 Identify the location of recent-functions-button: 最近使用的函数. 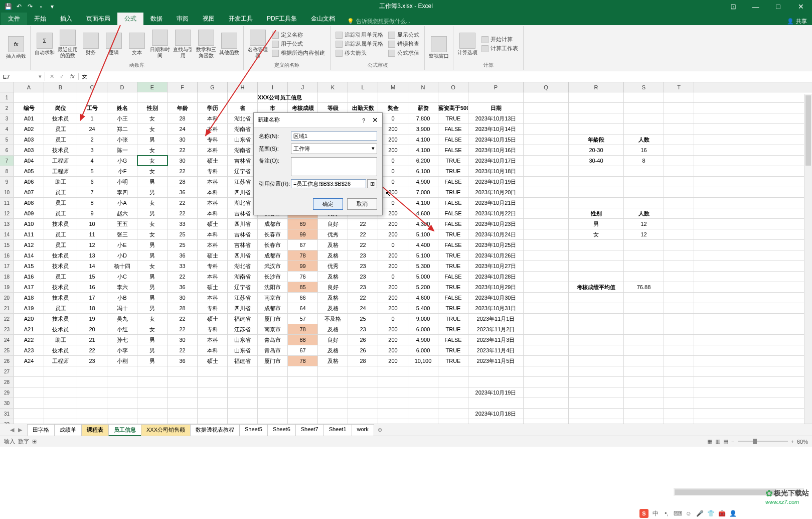
(68, 44).